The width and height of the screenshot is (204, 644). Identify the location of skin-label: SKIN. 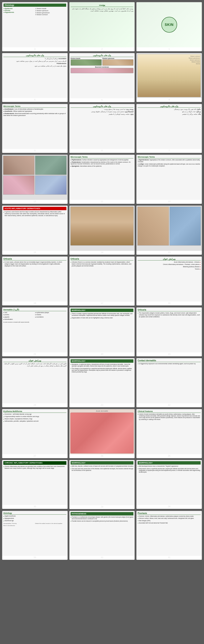
(169, 24).